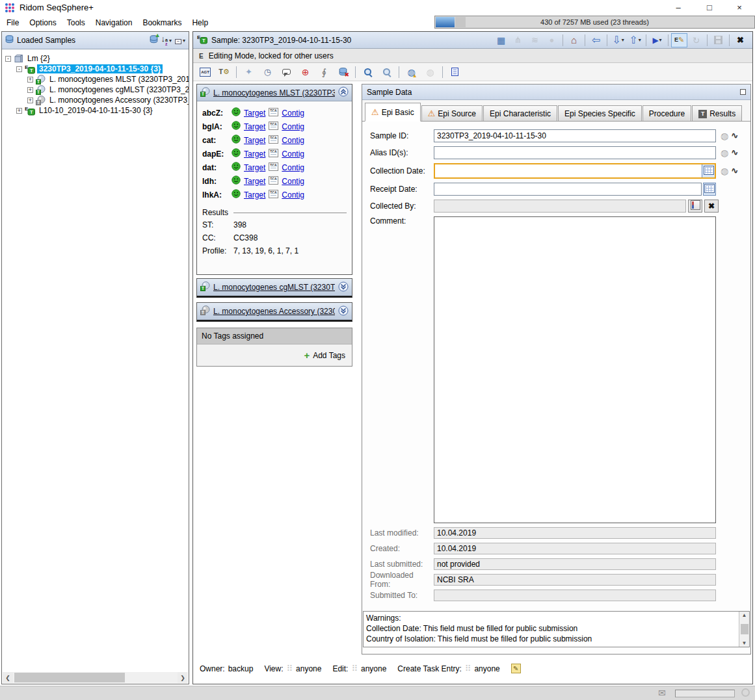 The width and height of the screenshot is (755, 700). I want to click on collapsed-panel-title: L. monocytogenes cgMLST (3230TP3..., so click(274, 287).